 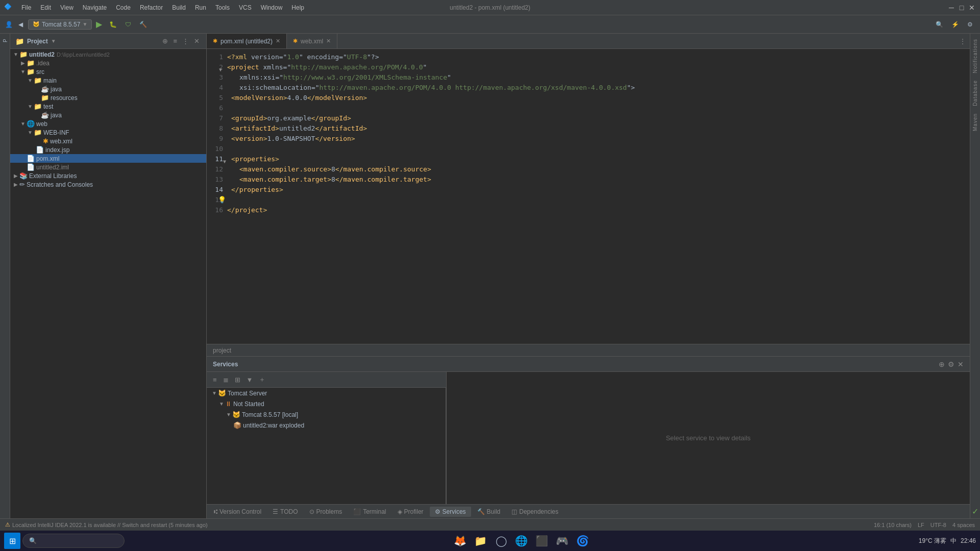 What do you see at coordinates (939, 24) in the screenshot?
I see `search-button: 🔍` at bounding box center [939, 24].